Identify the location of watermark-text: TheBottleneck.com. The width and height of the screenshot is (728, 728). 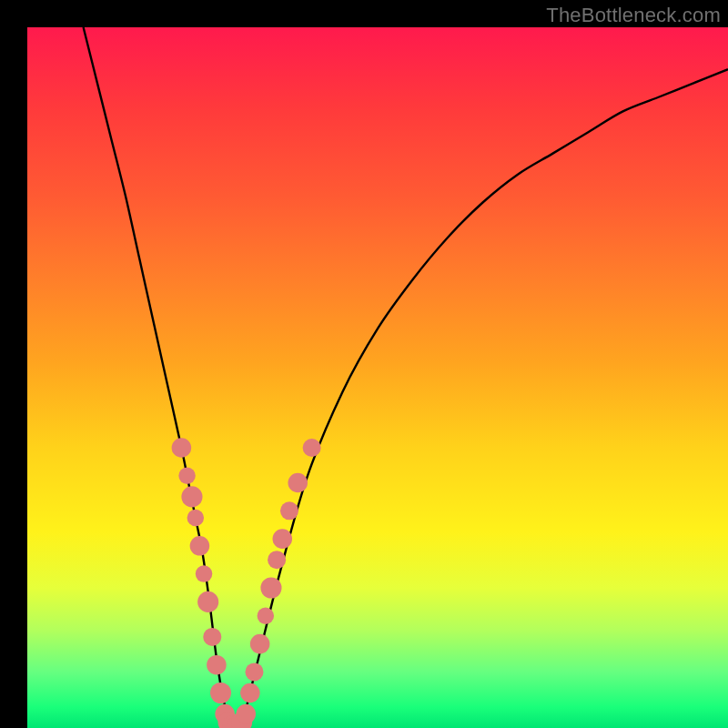
(633, 15).